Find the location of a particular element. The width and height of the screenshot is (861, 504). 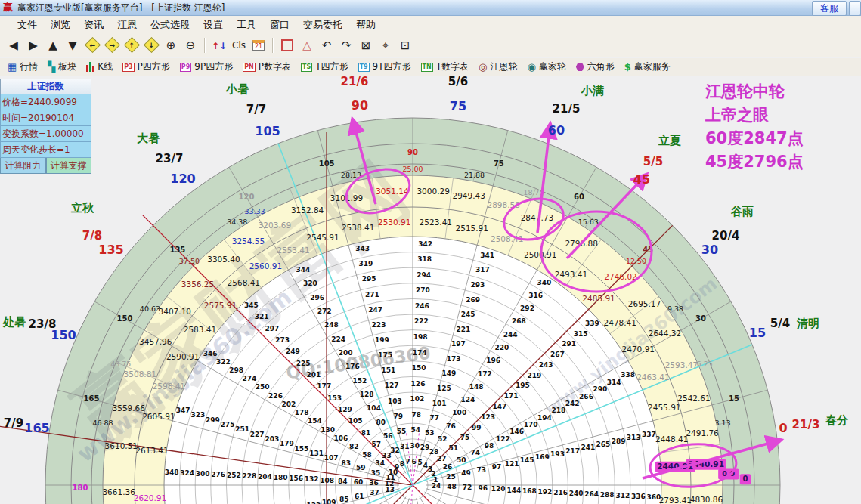

zoom-in-button: ⊕ is located at coordinates (171, 45).